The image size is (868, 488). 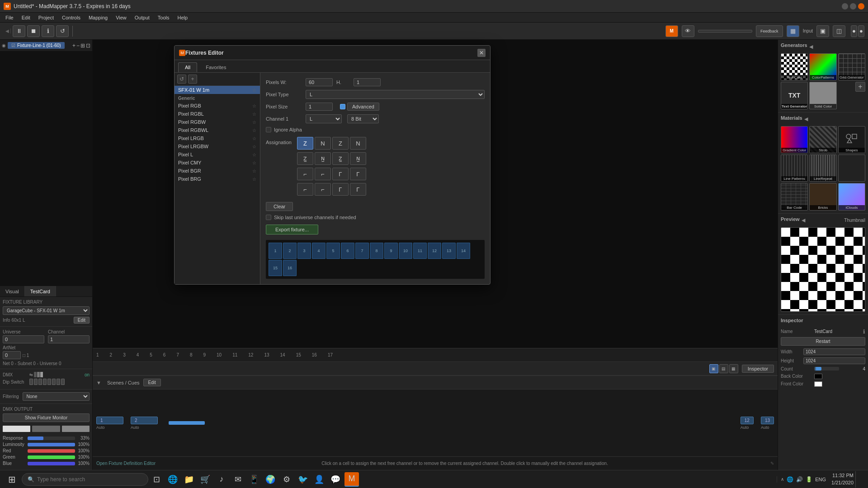 What do you see at coordinates (724, 369) in the screenshot?
I see `view-toggle-2: ▤` at bounding box center [724, 369].